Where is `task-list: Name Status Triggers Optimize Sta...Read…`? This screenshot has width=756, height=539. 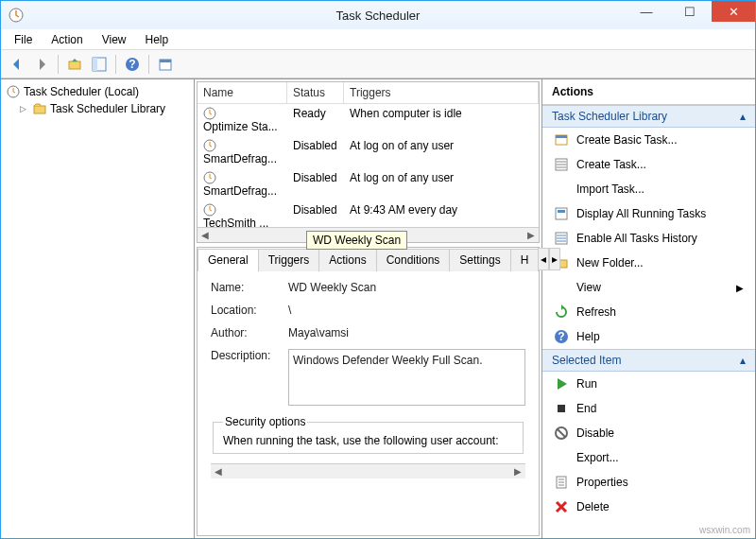 task-list: Name Status Triggers Optimize Sta...Read… is located at coordinates (369, 163).